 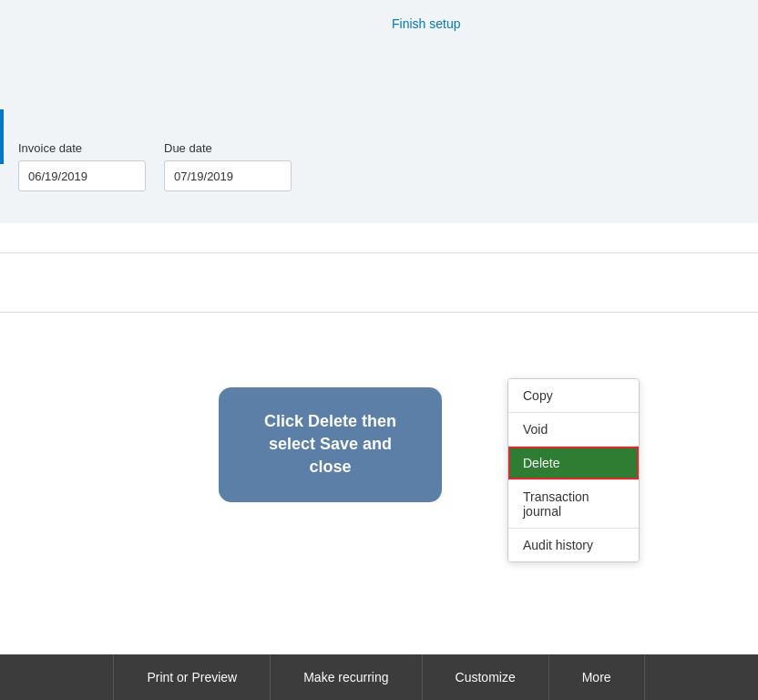 What do you see at coordinates (82, 176) in the screenshot?
I see `invoice-date-input` at bounding box center [82, 176].